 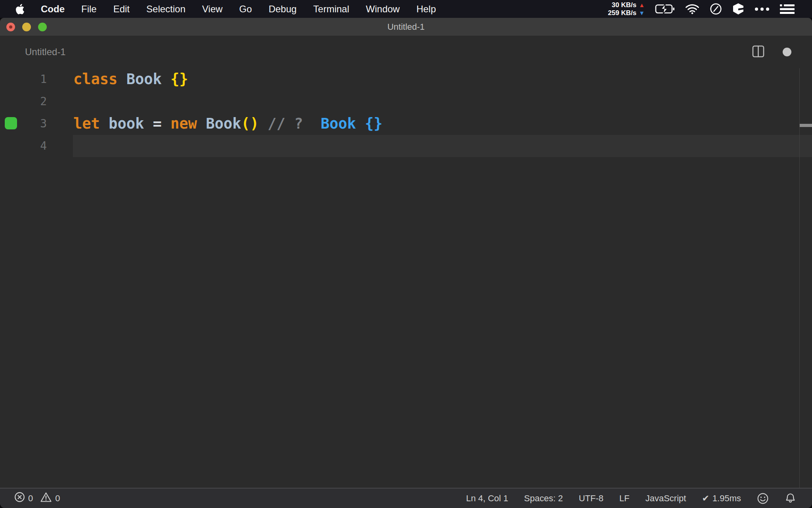 What do you see at coordinates (406, 124) in the screenshot?
I see `code-line-3: 3 let book = new Book() // ? Book {}` at bounding box center [406, 124].